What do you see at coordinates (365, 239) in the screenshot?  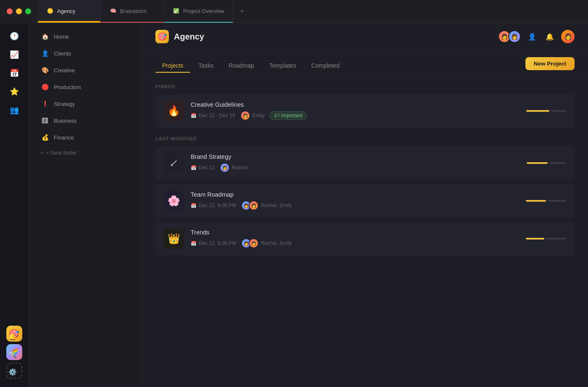 I see `project-trends: 👑 Trends 📅 Dec 12, 9:00 PM 👩 👩` at bounding box center [365, 239].